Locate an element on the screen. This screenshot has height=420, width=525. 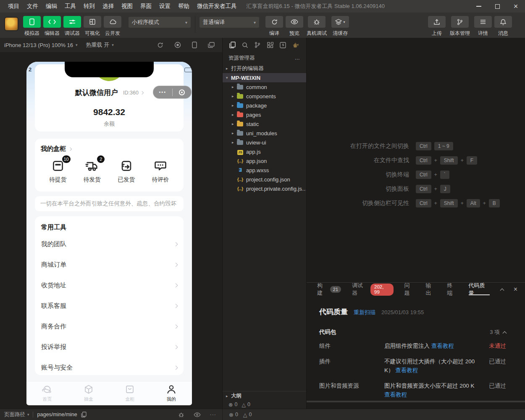
menu-view: 视图 is located at coordinates (127, 6).